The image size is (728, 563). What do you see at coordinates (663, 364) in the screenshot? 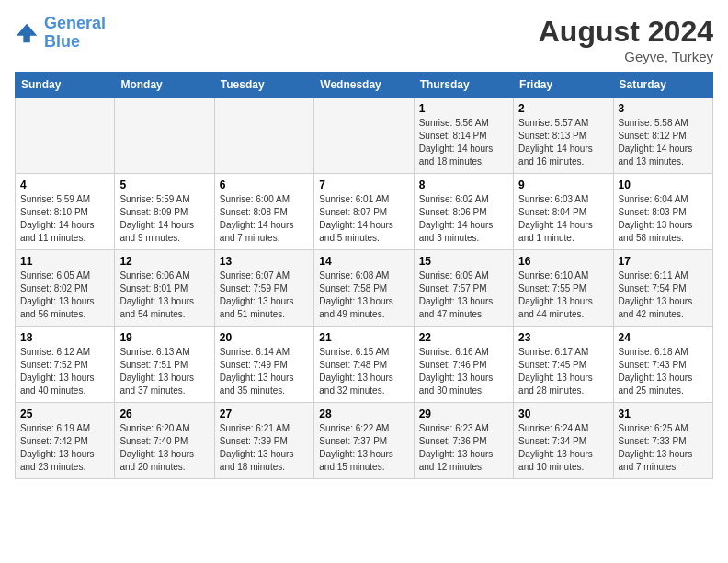
I see `day-cell: 24Sunrise: 6:18 AM Sunset: 7:43 PM Dayli…` at bounding box center [663, 364].